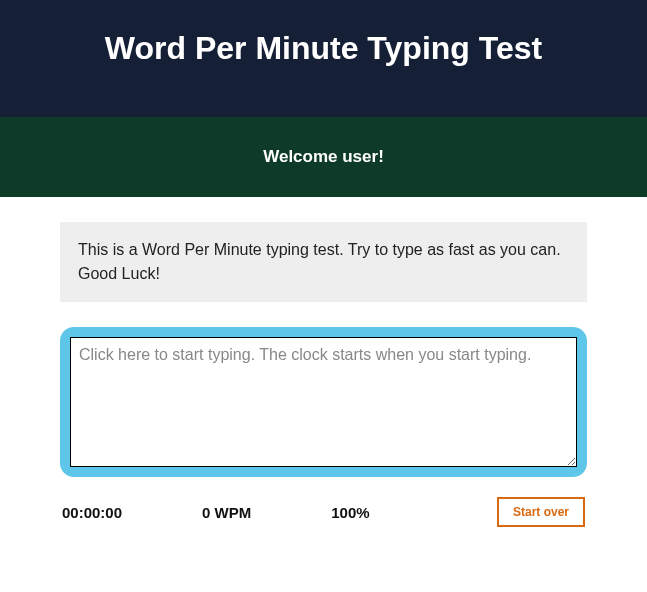 Image resolution: width=647 pixels, height=592 pixels. I want to click on instructions-panel: This is a Word Per Minute typing test. T…, so click(324, 262).